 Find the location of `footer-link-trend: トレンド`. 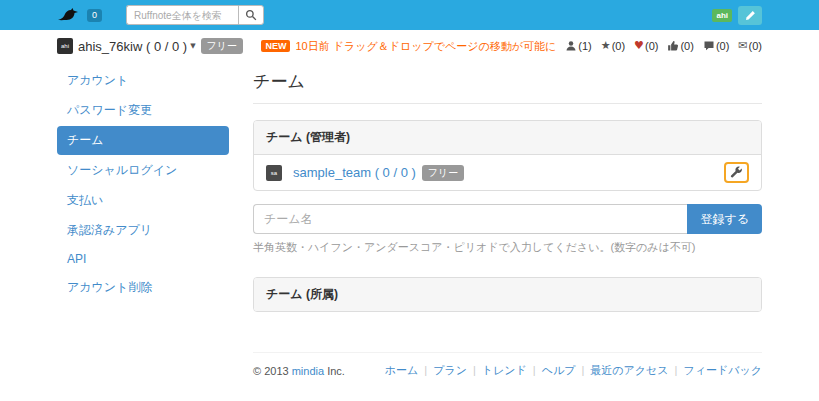

footer-link-trend: トレンド is located at coordinates (497, 370).